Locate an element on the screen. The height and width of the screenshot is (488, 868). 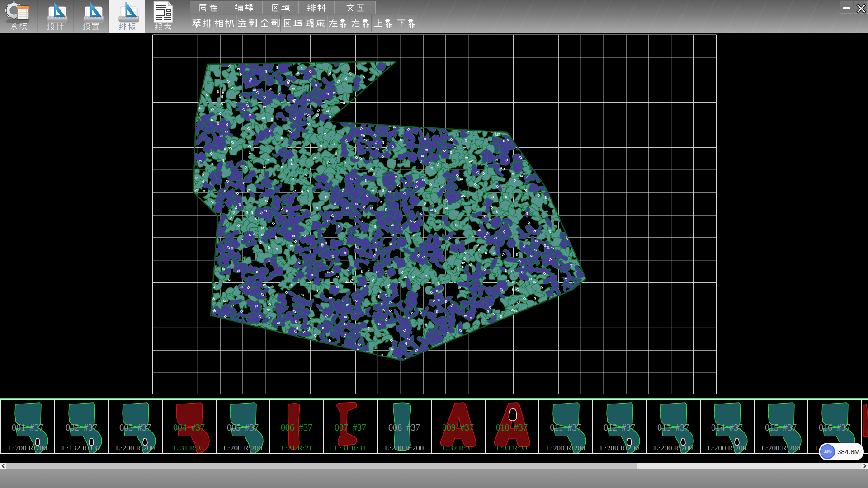
svg-text: 010_#37 is located at coordinates (512, 427).